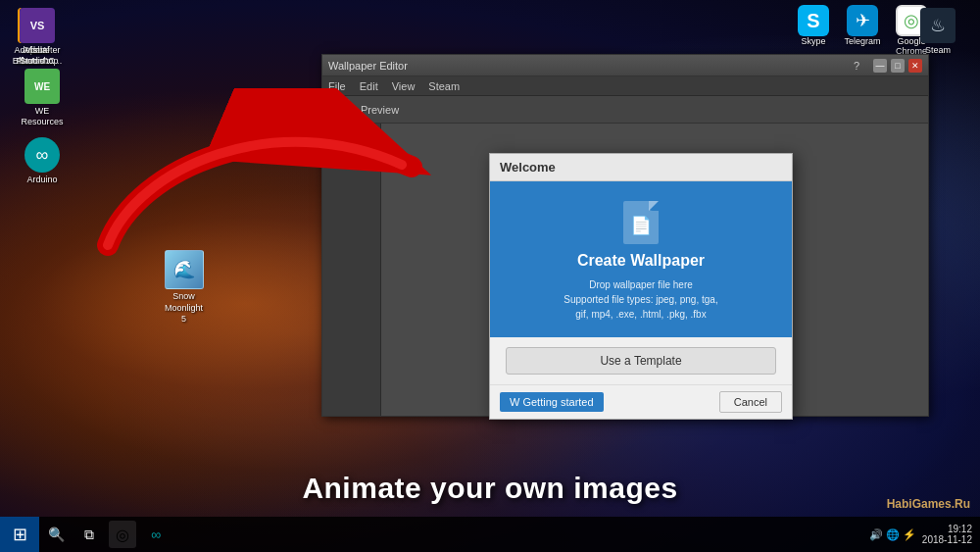 The height and width of the screenshot is (552, 980). What do you see at coordinates (641, 361) in the screenshot?
I see `wd-use-template-button: Use a Template` at bounding box center [641, 361].